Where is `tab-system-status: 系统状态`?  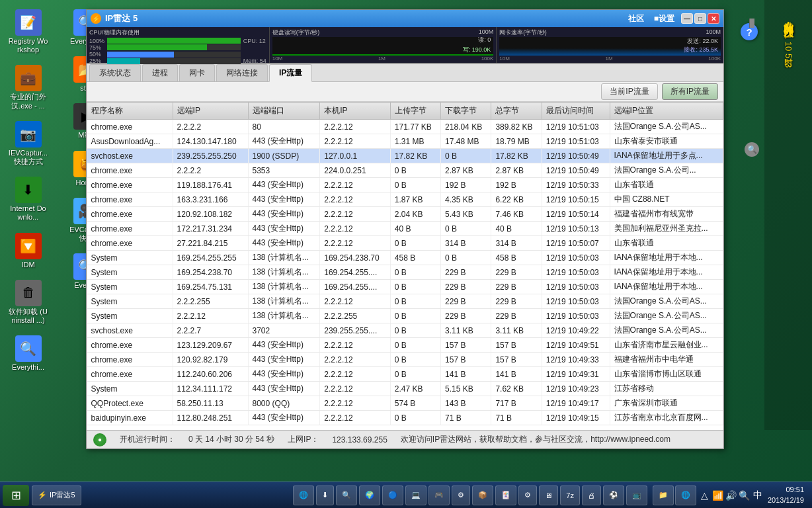
tab-system-status: 系统状态 is located at coordinates (115, 73).